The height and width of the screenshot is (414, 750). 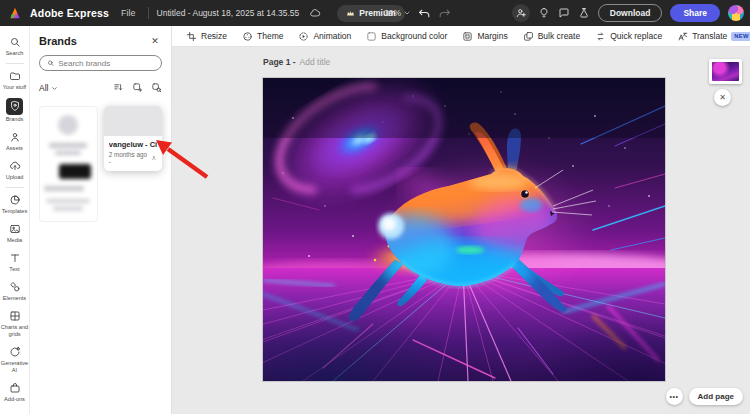 What do you see at coordinates (15, 204) in the screenshot?
I see `sidebar-item-templates: Templates` at bounding box center [15, 204].